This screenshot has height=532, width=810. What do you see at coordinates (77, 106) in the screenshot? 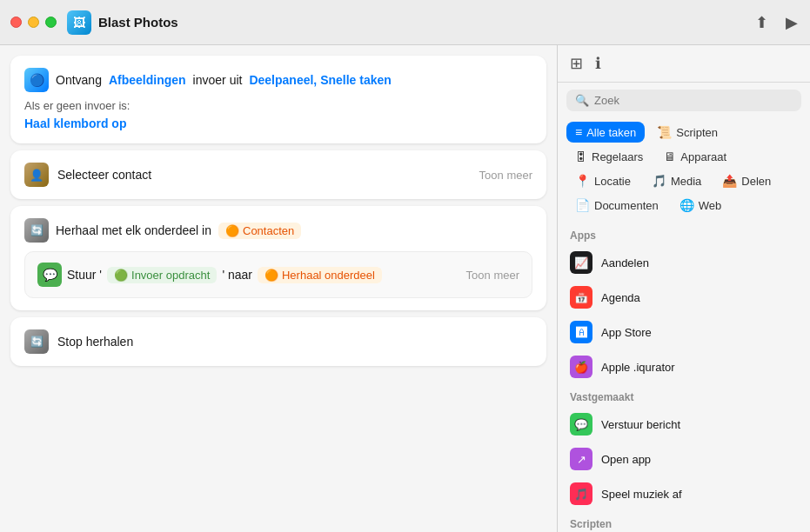
I see `ontvang-sublabel: Als er geen invoer is:` at bounding box center [77, 106].